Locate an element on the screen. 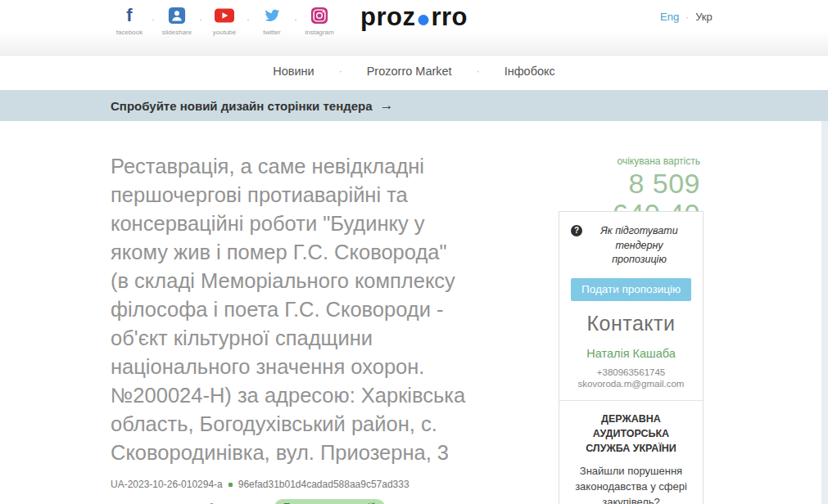  logo-text-right: rro is located at coordinates (449, 16).